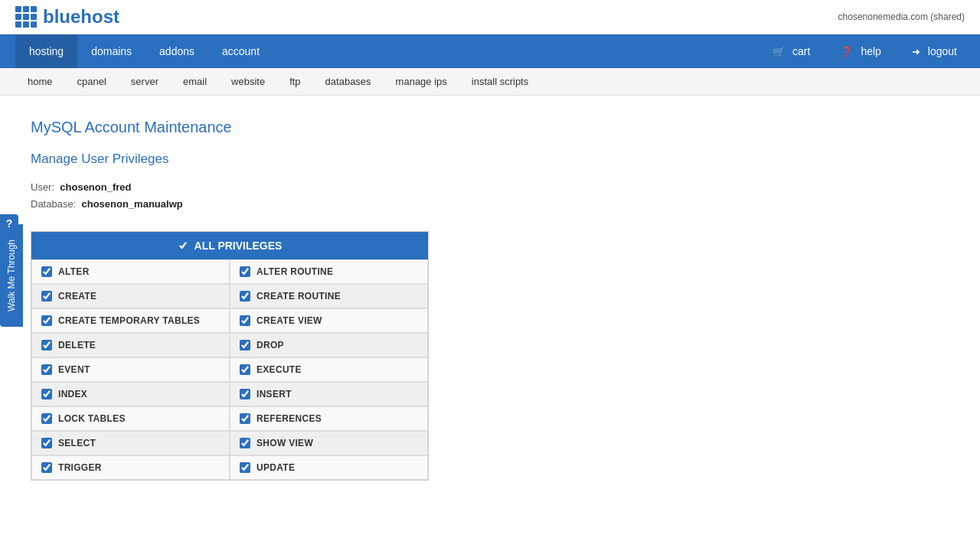 The height and width of the screenshot is (551, 980). I want to click on privilege-row-5: INDEXINSERT, so click(230, 394).